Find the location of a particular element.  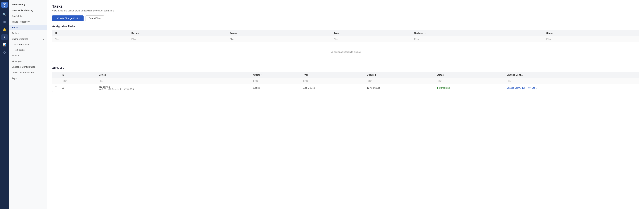

assignable-empty-message: No assignable tasks to display is located at coordinates (346, 52).